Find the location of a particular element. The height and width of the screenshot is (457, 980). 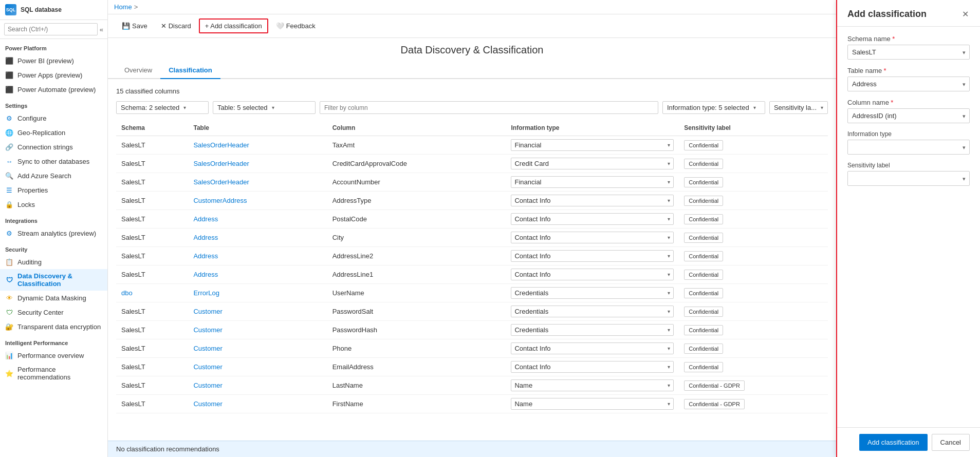

cell-info-type-7: Contact Info ▾ is located at coordinates (592, 275).